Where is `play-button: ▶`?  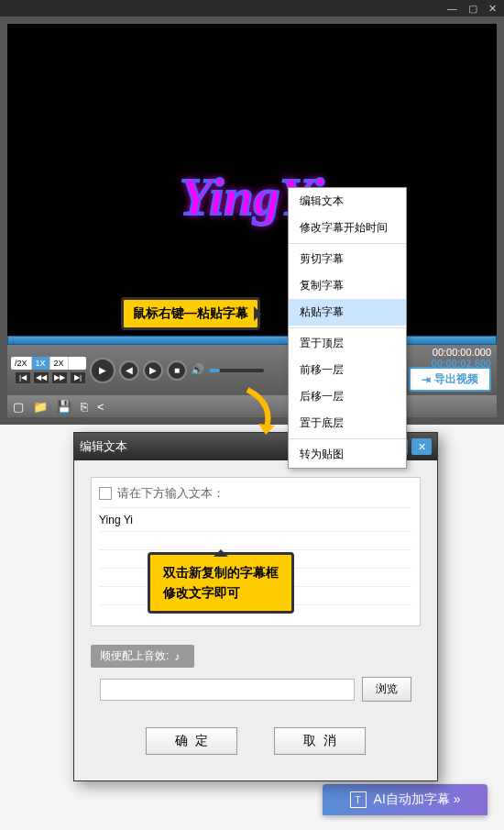
play-button: ▶ is located at coordinates (103, 371).